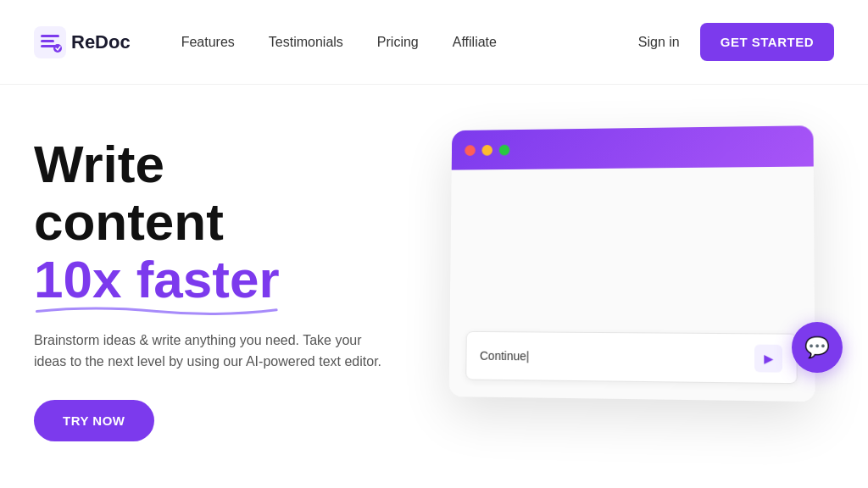 The width and height of the screenshot is (868, 488). I want to click on hero-title-accent: 10x faster, so click(157, 280).